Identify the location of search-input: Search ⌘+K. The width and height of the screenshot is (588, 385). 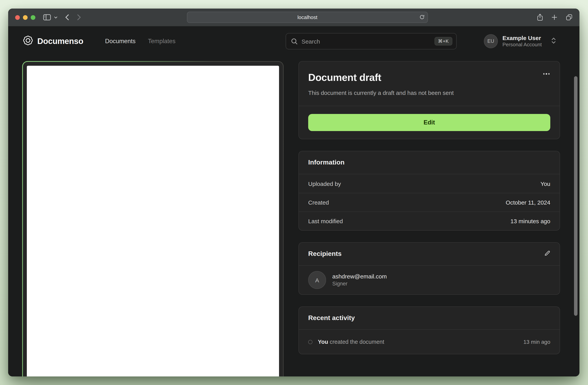
(371, 41).